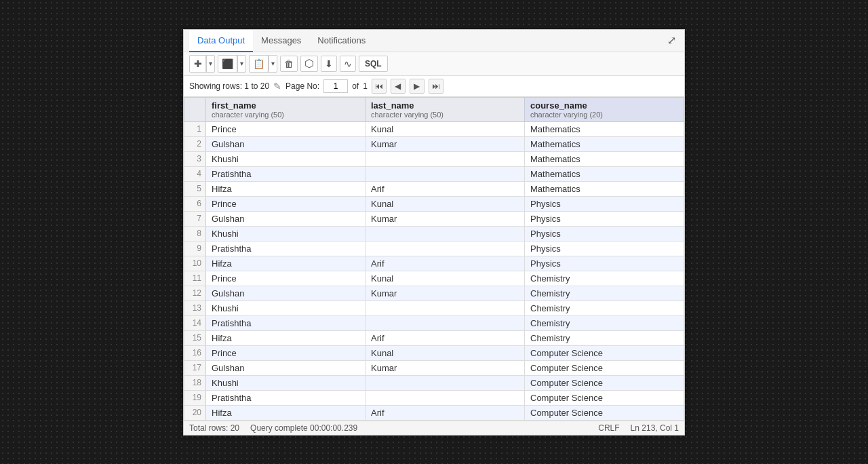  I want to click on table-row: 12GulshanKumarChemistry, so click(434, 293).